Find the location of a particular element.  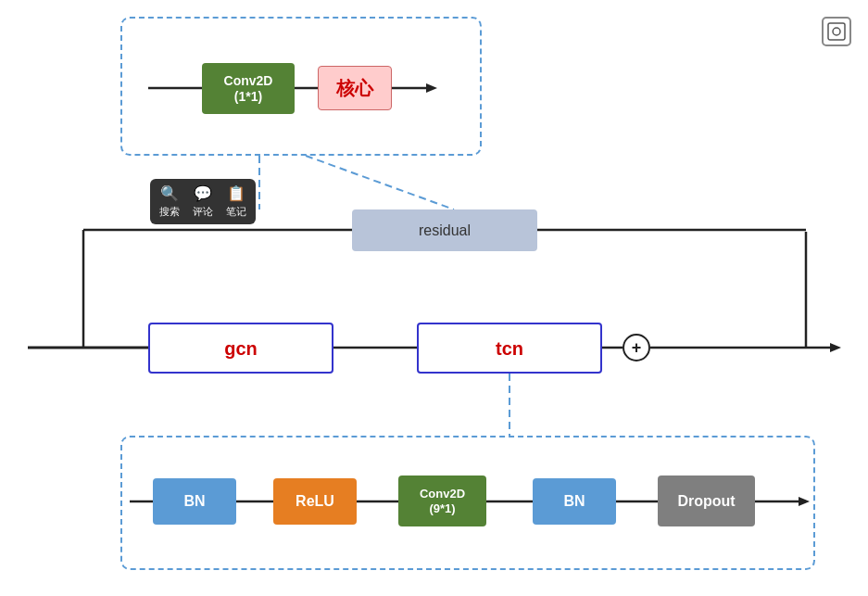

conv2d-bottom-node: Conv2D (9*1) is located at coordinates (443, 501).